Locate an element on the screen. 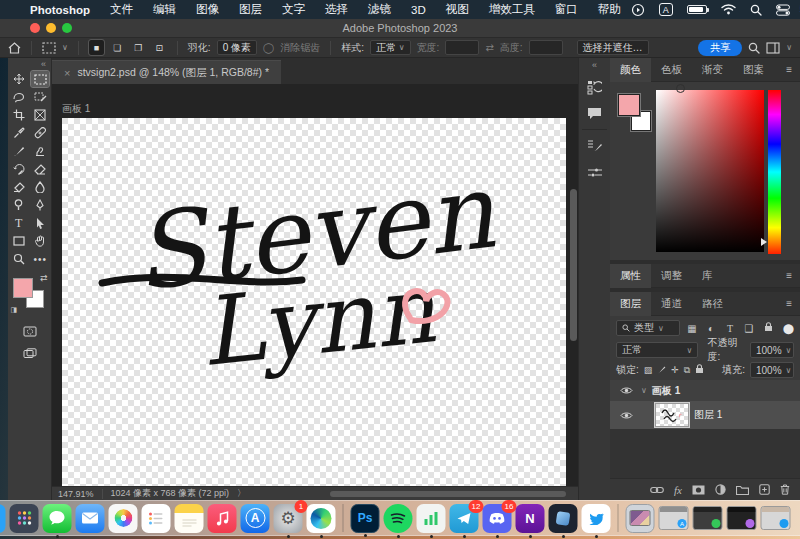  antialias-checkbox: ◯ is located at coordinates (268, 48).